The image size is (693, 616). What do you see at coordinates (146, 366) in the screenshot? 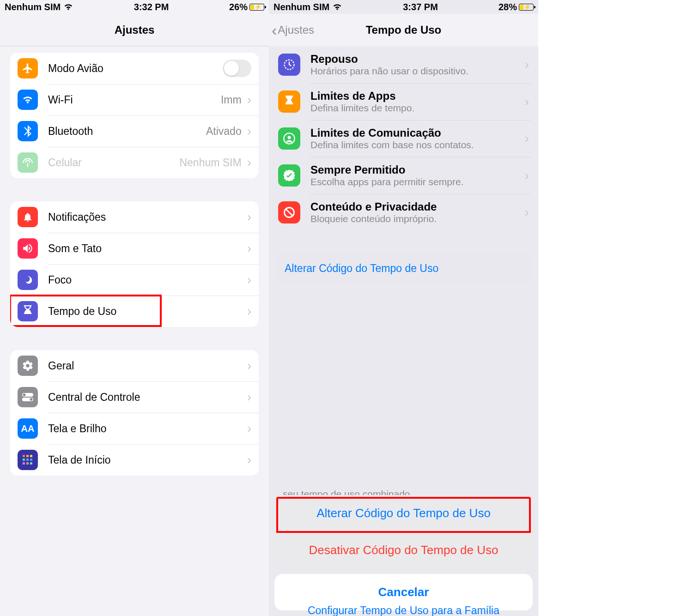
I see `row-title: Geral` at bounding box center [146, 366].